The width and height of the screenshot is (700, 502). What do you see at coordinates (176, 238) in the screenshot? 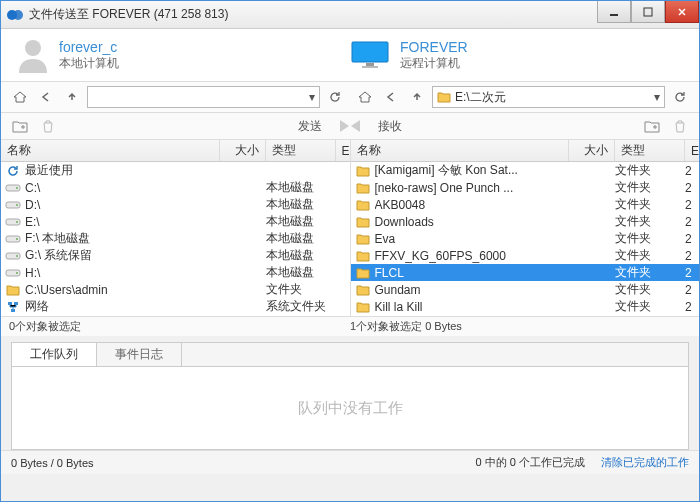
I see `list-item: F:\ 本地磁盘本地磁盘` at bounding box center [176, 238].